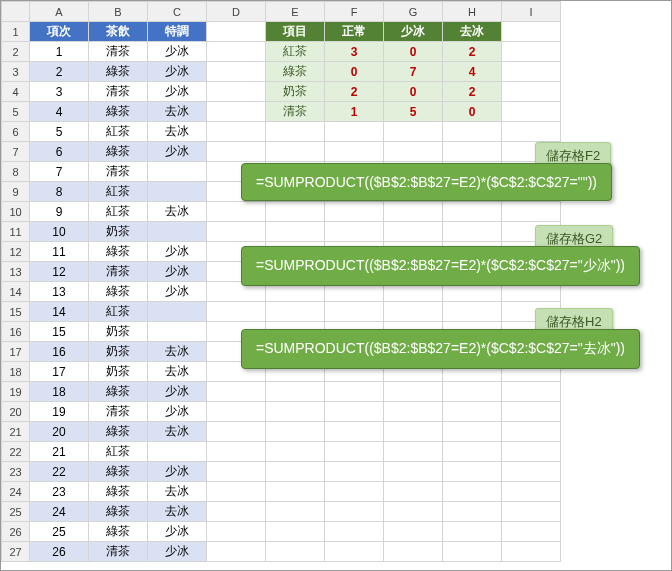  Describe the element at coordinates (532, 12) in the screenshot. I see `col-i-header: I` at that location.